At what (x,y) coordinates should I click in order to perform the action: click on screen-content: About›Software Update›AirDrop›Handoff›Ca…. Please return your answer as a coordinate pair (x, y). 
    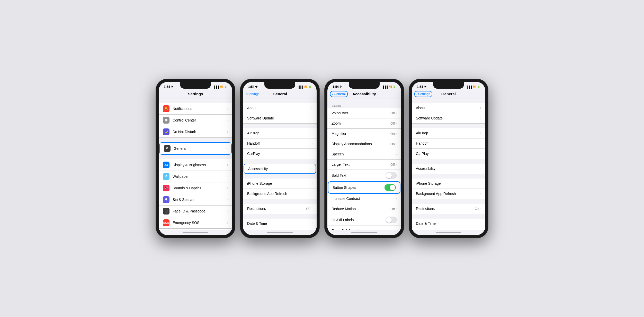
    Looking at the image, I should click on (280, 164).